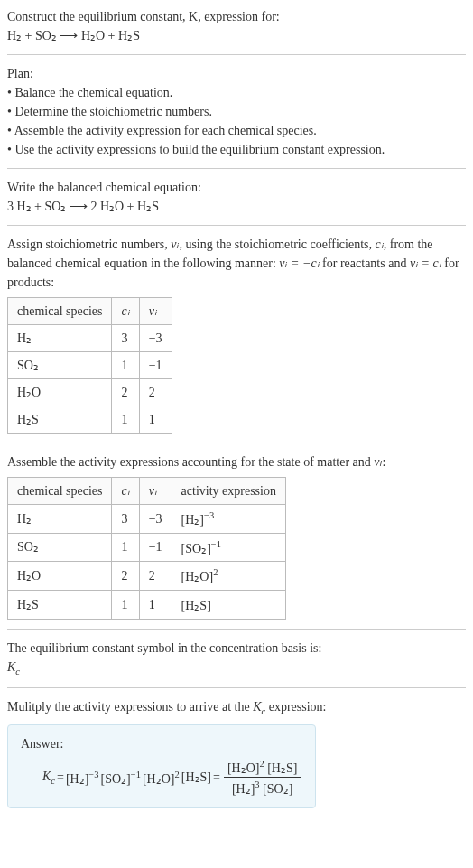 This screenshot has height=868, width=473. I want to click on kc-symbol-text: The equilibrium constant symbol in the c…, so click(236, 649).